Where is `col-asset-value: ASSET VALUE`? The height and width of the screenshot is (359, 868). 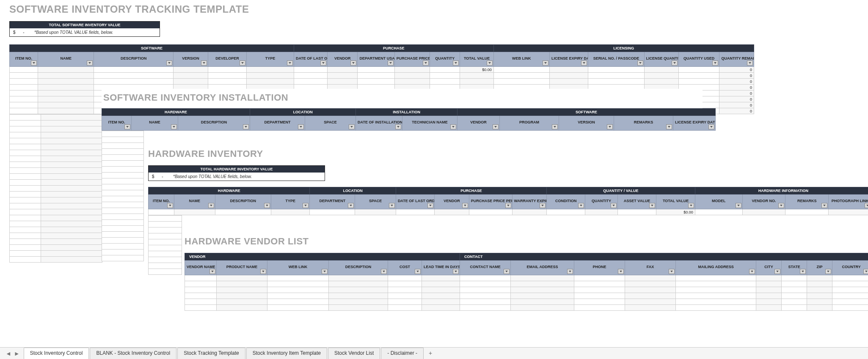
col-asset-value: ASSET VALUE is located at coordinates (637, 202).